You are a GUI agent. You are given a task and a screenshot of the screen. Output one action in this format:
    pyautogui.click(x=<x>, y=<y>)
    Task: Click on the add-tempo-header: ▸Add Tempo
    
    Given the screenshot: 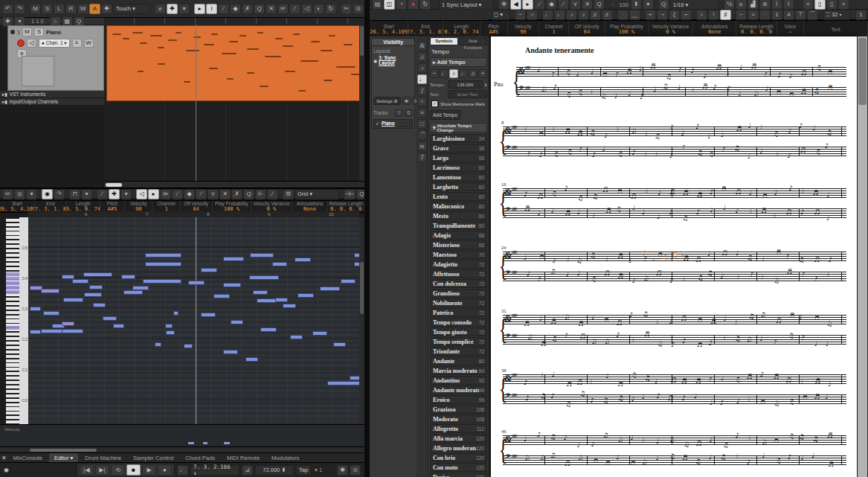 What is the action you would take?
    pyautogui.click(x=458, y=63)
    